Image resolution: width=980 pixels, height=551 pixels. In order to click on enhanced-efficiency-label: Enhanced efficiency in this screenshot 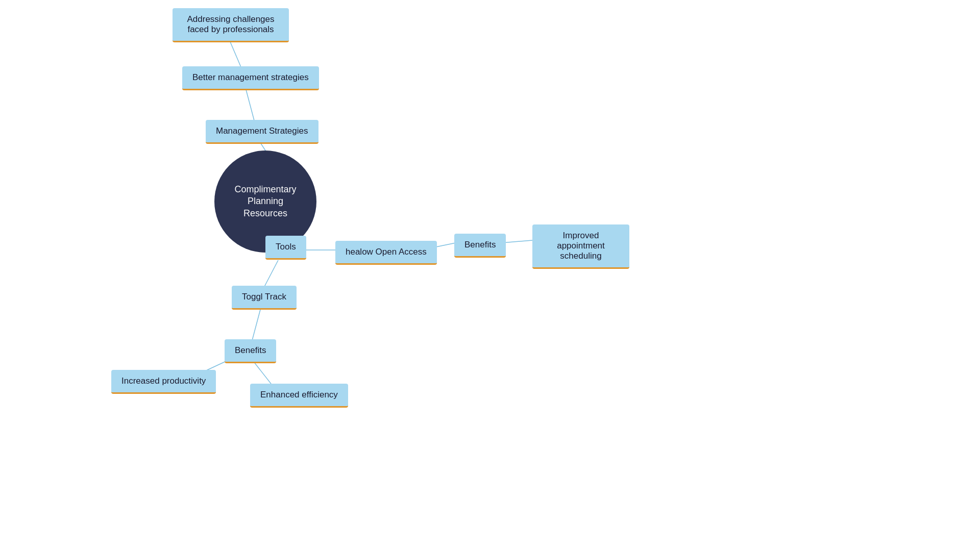, I will do `click(299, 395)`.